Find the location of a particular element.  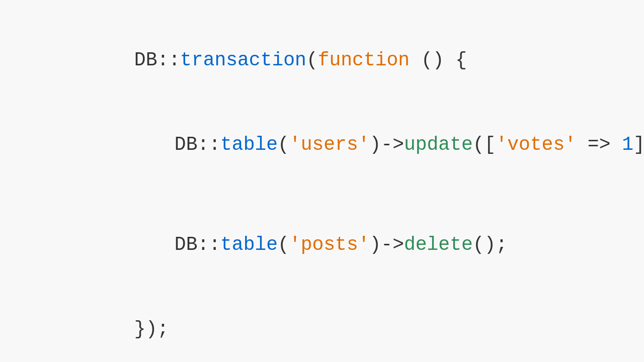

code-db-2: DB:: is located at coordinates (197, 145).